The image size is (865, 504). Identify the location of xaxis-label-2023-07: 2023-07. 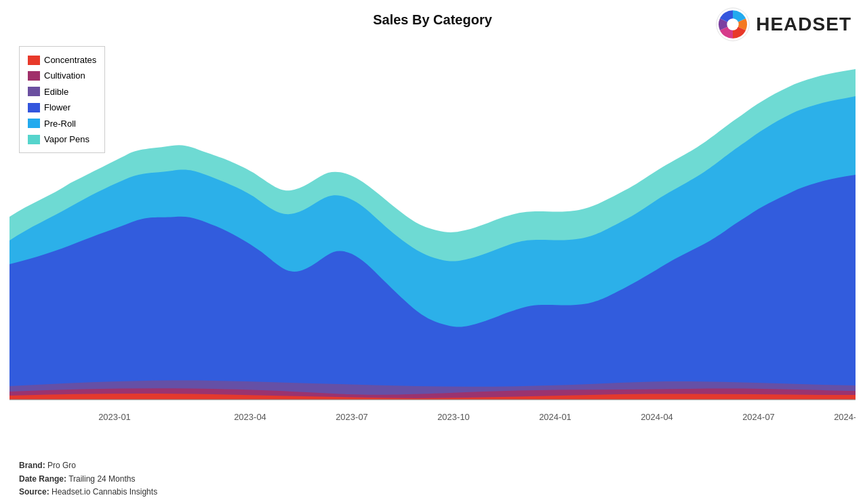
(352, 417).